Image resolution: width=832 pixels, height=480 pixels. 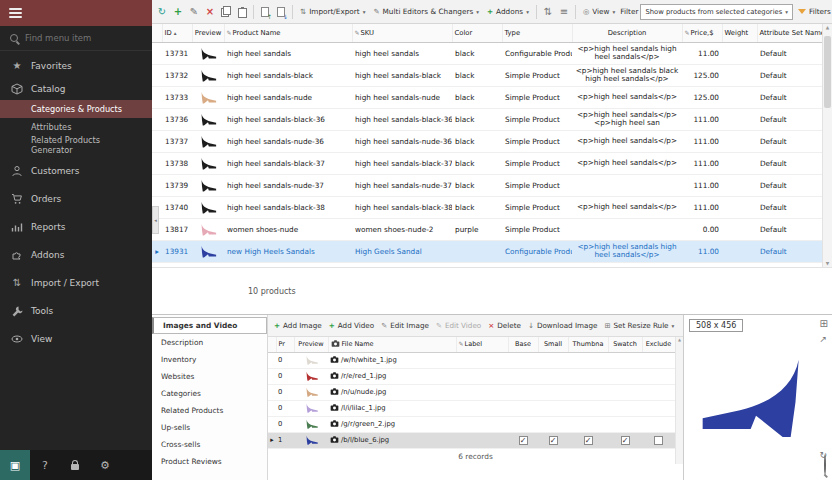 What do you see at coordinates (178, 12) in the screenshot?
I see `add-product-icon: +` at bounding box center [178, 12].